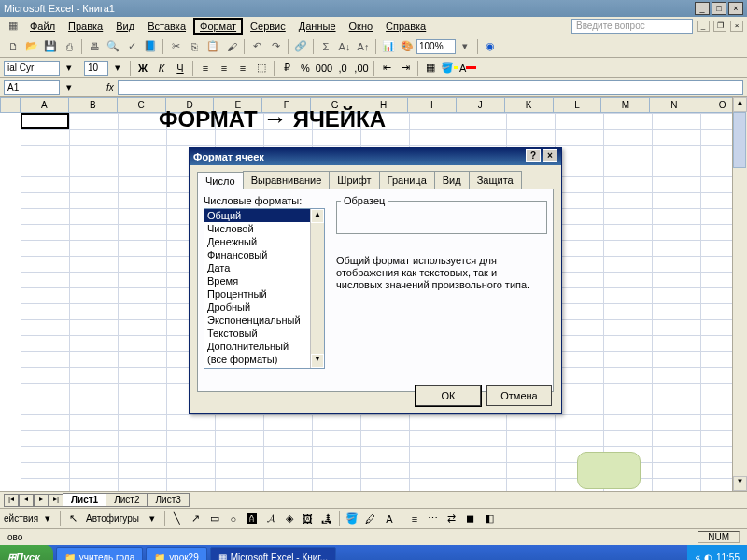 This screenshot has width=747, height=560. Describe the element at coordinates (32, 88) in the screenshot. I see `name-box: A1` at that location.